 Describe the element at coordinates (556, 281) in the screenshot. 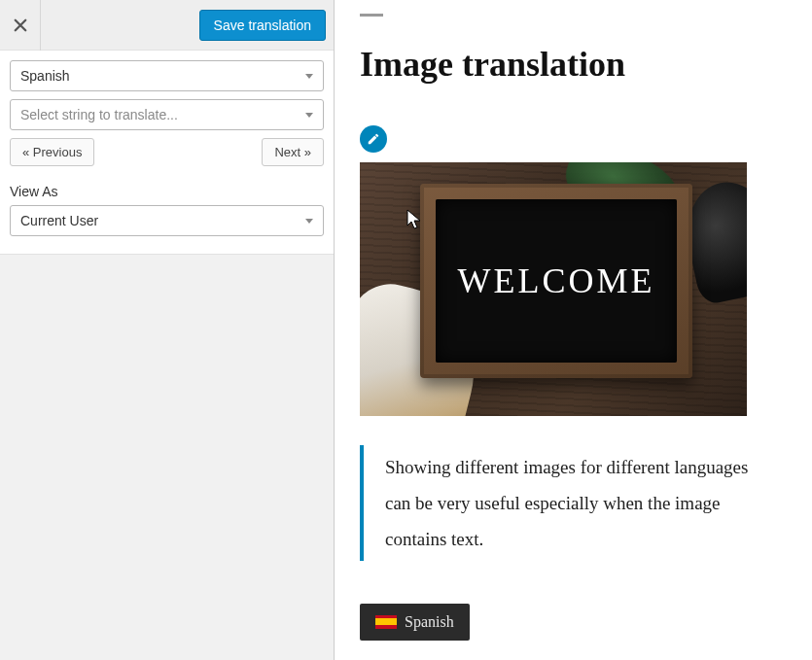

I see `hero-chalkboard: WELCOME` at that location.